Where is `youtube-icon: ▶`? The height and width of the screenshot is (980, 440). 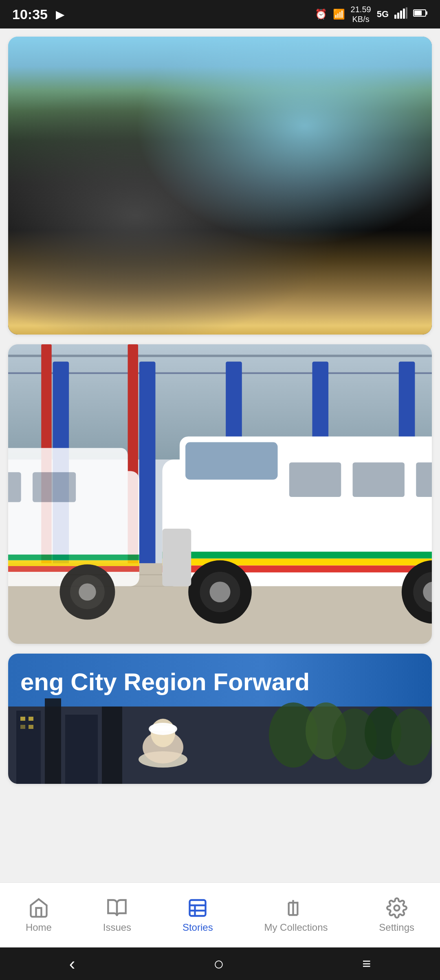
youtube-icon: ▶ is located at coordinates (60, 15).